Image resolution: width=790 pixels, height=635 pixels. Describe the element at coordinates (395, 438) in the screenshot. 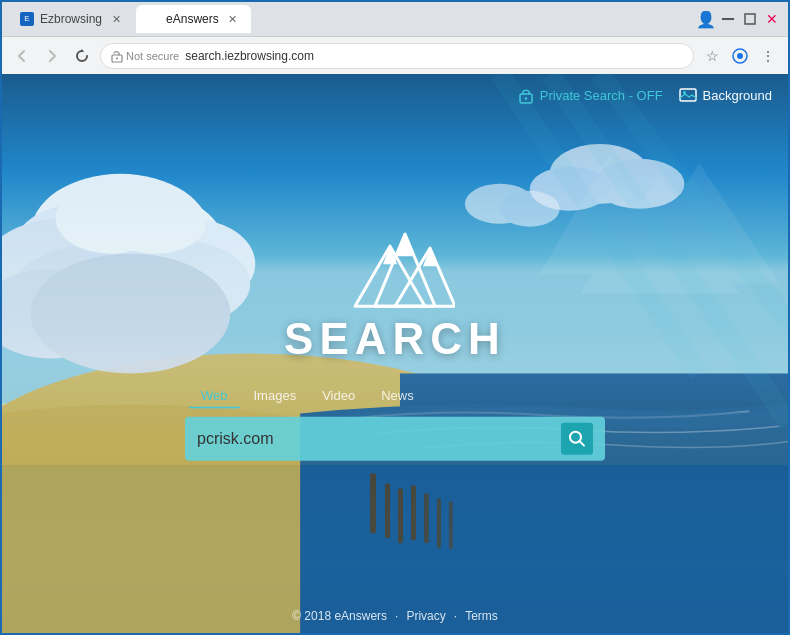

I see `search-box` at that location.